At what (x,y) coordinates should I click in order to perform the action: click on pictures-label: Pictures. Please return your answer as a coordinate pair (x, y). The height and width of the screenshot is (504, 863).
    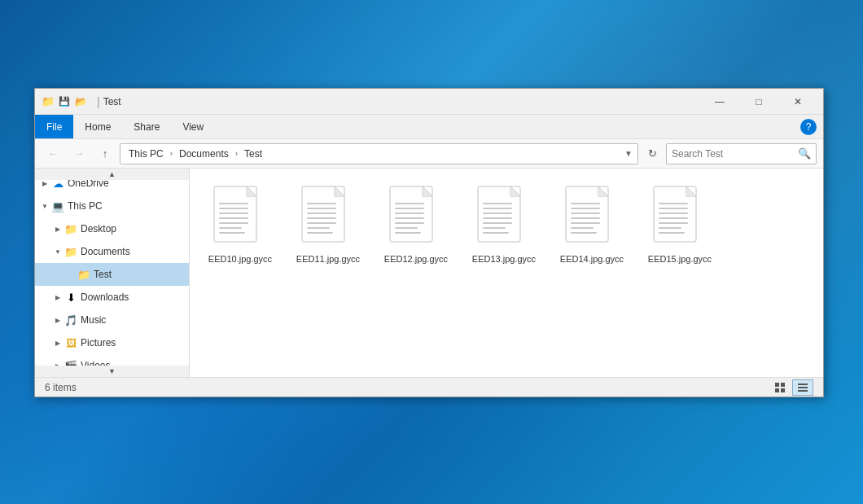
    Looking at the image, I should click on (98, 343).